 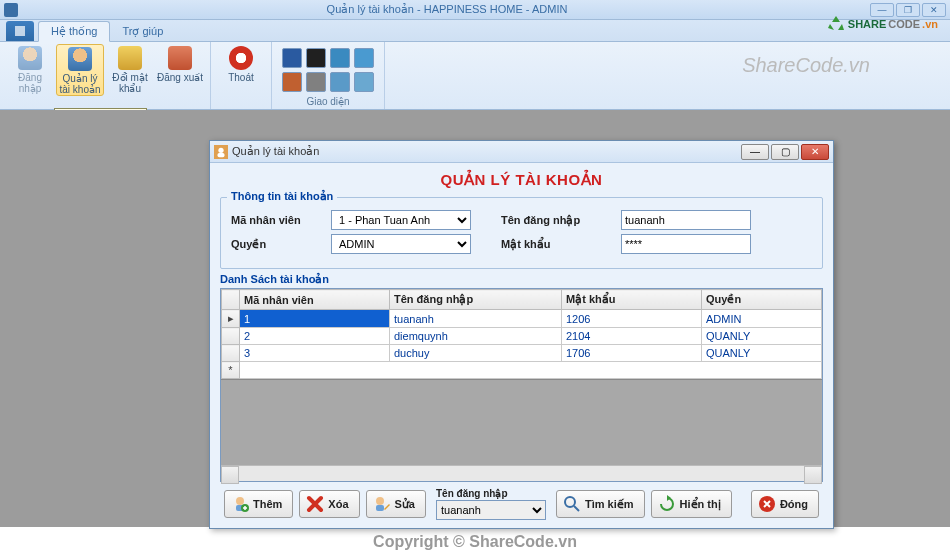 I want to click on sharecode-watermark: ShareCode.vn, so click(x=806, y=66).